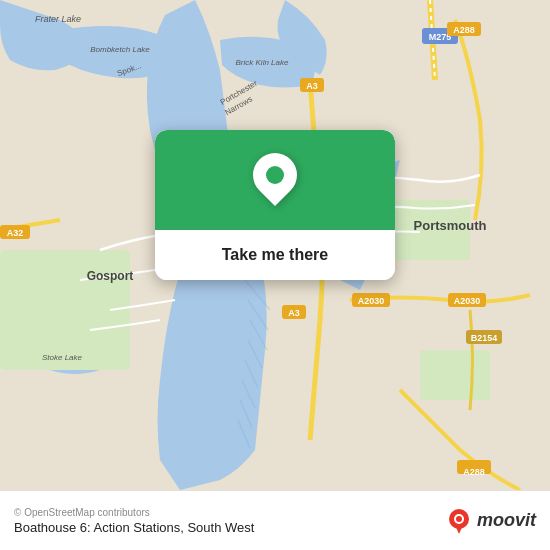 This screenshot has height=550, width=550. What do you see at coordinates (275, 520) in the screenshot?
I see `bottom-bar: © OpenStreetMap contributors Boathouse 6…` at bounding box center [275, 520].